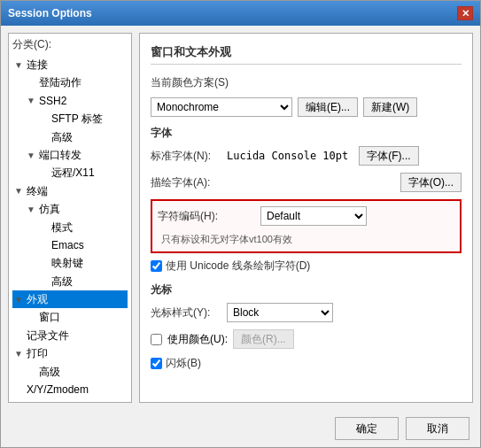  What do you see at coordinates (465, 13) in the screenshot?
I see `close-button: ✕` at bounding box center [465, 13].